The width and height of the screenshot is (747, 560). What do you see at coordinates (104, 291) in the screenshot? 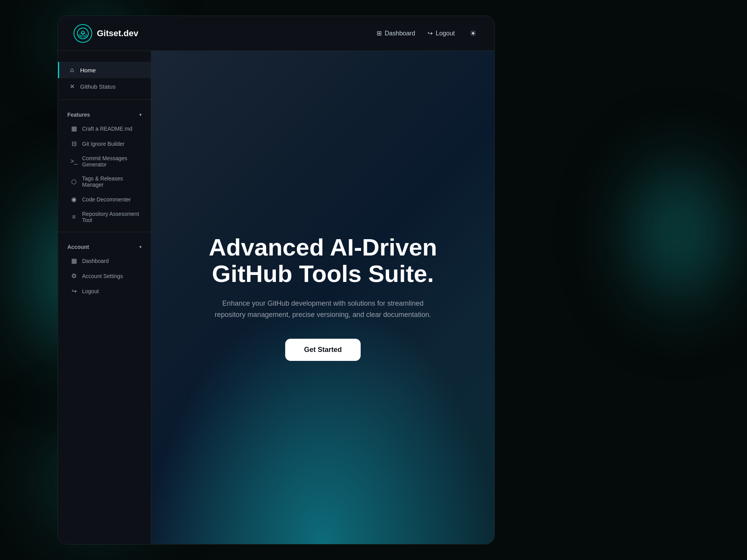
I see `sidebar-item-logout: ↪ Logout` at bounding box center [104, 291].